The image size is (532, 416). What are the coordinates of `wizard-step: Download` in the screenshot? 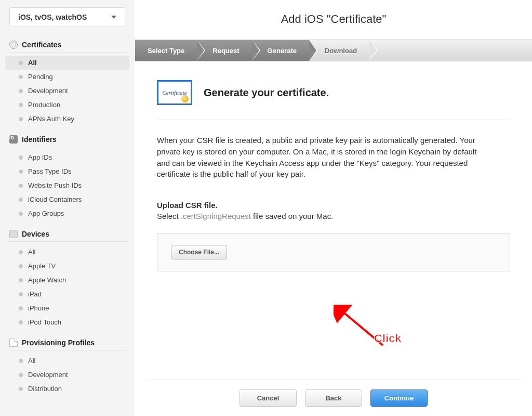 It's located at (339, 50).